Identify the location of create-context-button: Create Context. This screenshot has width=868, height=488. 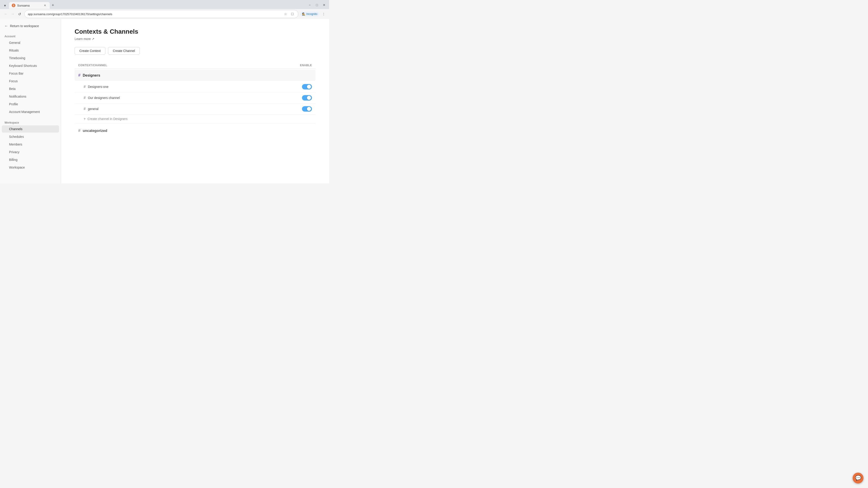
(90, 51).